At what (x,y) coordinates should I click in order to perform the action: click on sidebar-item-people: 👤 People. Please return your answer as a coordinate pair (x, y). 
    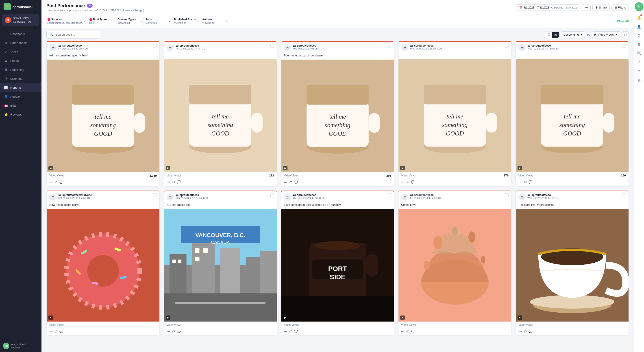
    Looking at the image, I should click on (21, 97).